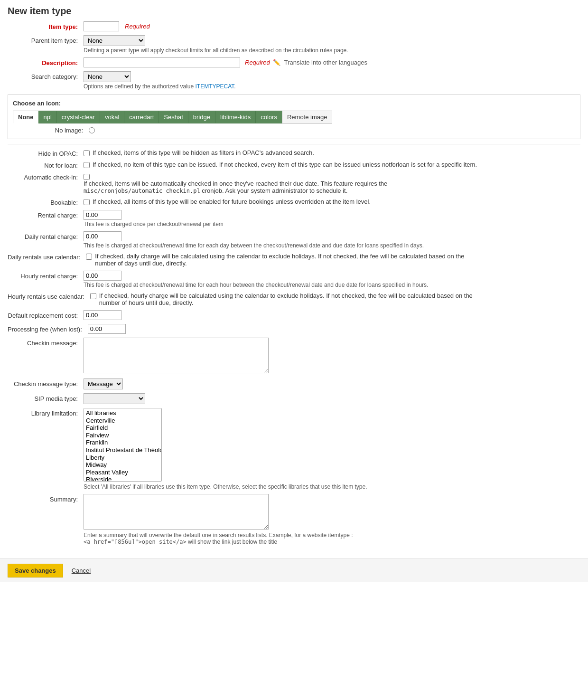 The width and height of the screenshot is (588, 700). I want to click on item-type-required: Required, so click(138, 27).